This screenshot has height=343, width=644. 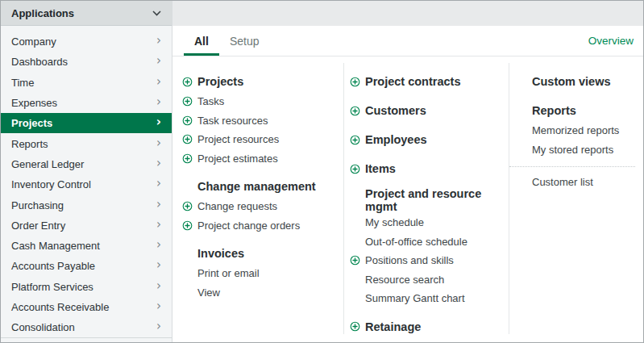 What do you see at coordinates (60, 307) in the screenshot?
I see `sidebar-item-label: Accounts Receivable` at bounding box center [60, 307].